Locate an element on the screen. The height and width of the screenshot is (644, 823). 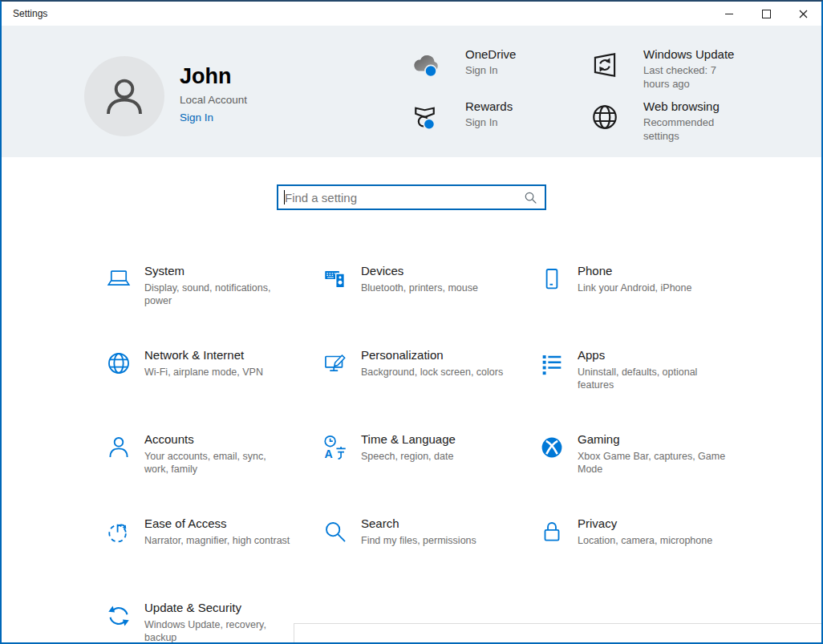
category-title: Personalization is located at coordinates (432, 354).